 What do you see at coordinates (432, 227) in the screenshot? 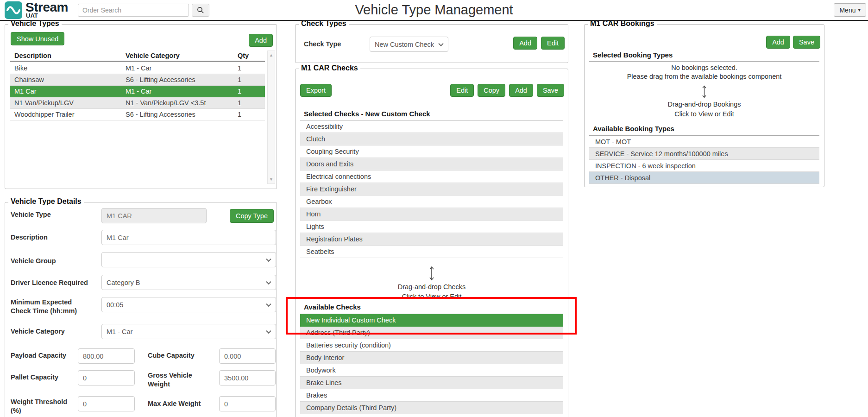
I see `check-item: Lights` at bounding box center [432, 227].